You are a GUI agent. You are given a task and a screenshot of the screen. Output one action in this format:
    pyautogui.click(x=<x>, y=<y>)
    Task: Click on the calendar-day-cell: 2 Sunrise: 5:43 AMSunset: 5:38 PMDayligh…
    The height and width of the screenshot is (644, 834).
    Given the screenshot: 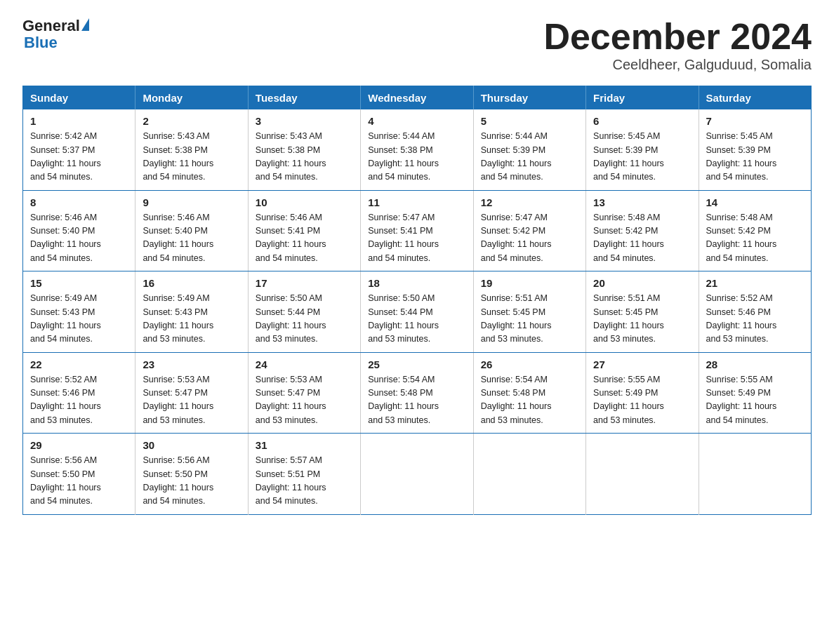 What is the action you would take?
    pyautogui.click(x=192, y=150)
    